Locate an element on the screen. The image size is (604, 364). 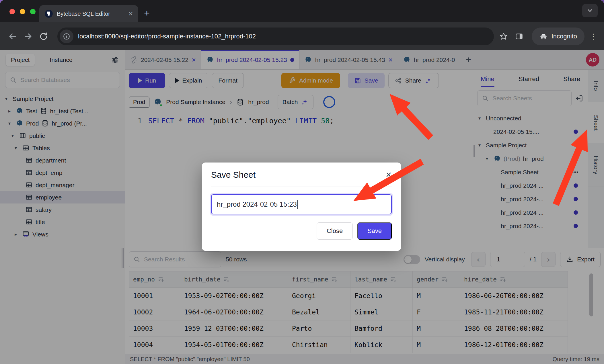
minimize-window-button is located at coordinates (22, 11).